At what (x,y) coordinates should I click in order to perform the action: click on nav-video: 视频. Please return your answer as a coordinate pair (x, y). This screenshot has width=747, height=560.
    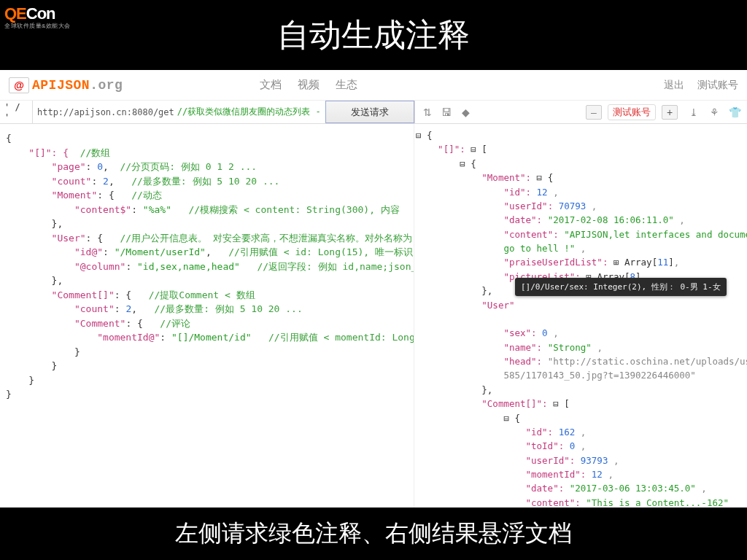
    Looking at the image, I should click on (309, 85).